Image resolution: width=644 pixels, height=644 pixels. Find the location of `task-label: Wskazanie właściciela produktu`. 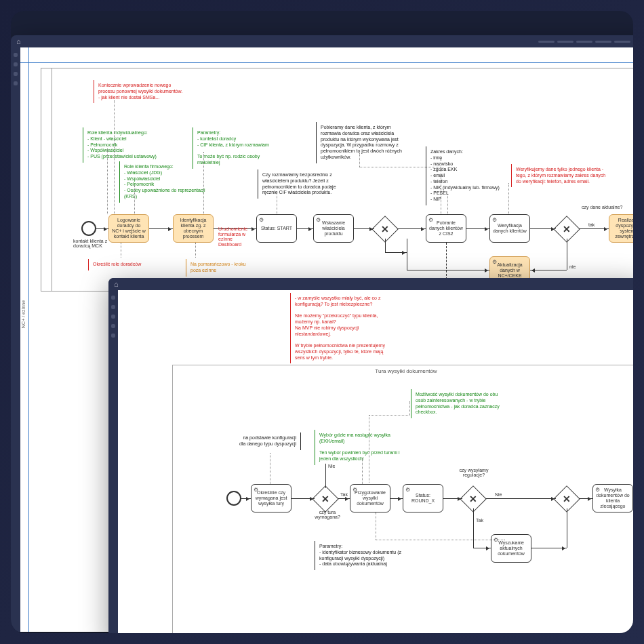

task-label: Wskazanie właściciela produktu is located at coordinates (334, 228).